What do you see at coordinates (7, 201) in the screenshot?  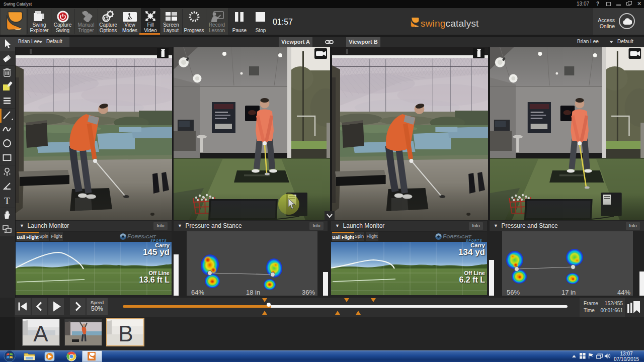 I see `svg-text: T` at bounding box center [7, 201].